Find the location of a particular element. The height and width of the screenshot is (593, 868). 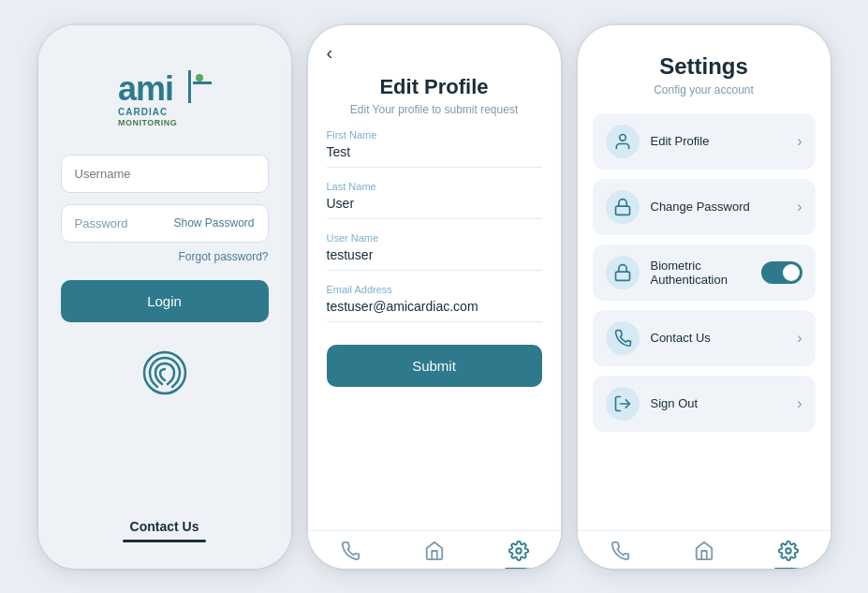

toggle-biometric is located at coordinates (782, 273).